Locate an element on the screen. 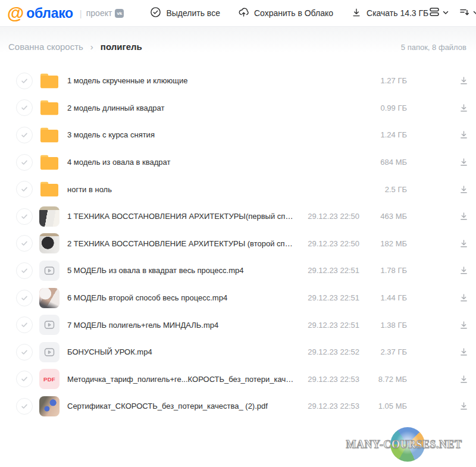 The width and height of the screenshot is (476, 467). file-size: 1.24 ГБ is located at coordinates (383, 134).